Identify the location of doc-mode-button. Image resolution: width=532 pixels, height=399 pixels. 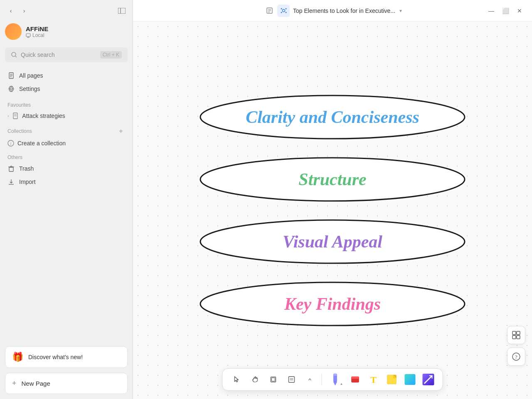
(269, 11).